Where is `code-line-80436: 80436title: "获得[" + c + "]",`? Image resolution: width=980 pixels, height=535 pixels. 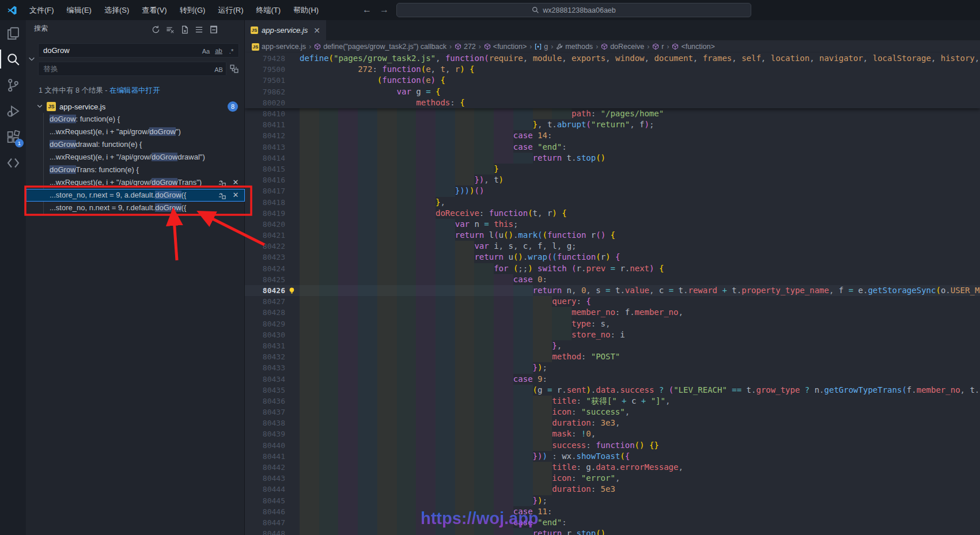 code-line-80436: 80436title: "获得[" + c + "]", is located at coordinates (612, 401).